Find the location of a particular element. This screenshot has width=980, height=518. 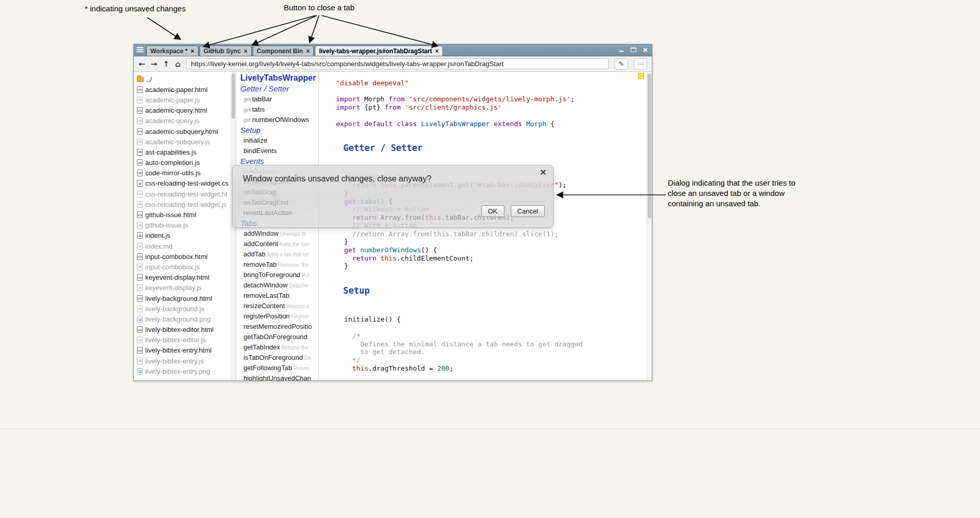

outline-item-highlightunsavedchan: highlightUnsavedChan is located at coordinates (279, 377).